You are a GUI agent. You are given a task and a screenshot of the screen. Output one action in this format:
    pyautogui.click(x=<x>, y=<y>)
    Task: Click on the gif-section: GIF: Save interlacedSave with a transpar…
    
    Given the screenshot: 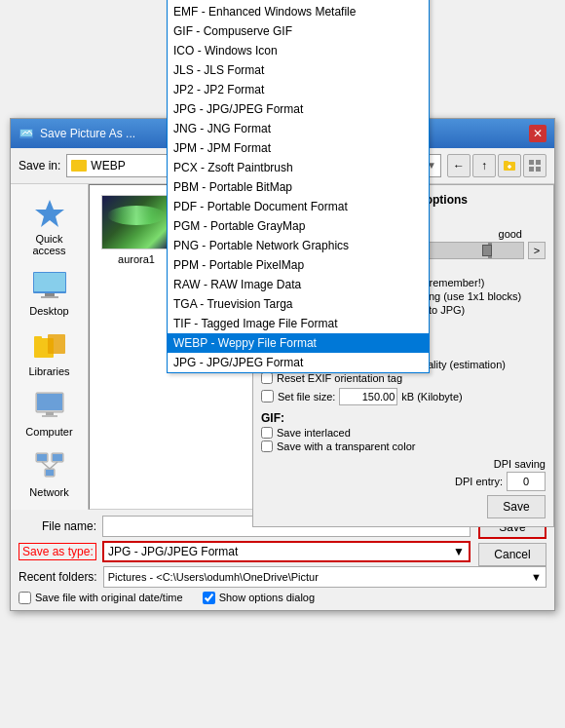 What is the action you would take?
    pyautogui.click(x=403, y=432)
    